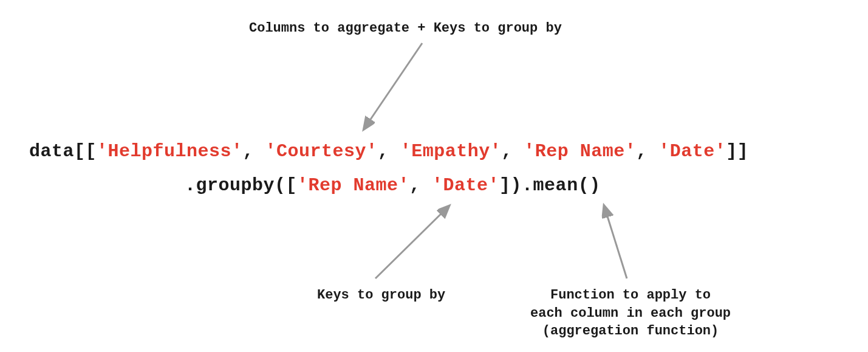 The image size is (868, 352). Describe the element at coordinates (381, 295) in the screenshot. I see `annotation-keys-groupby: Keys to group by` at that location.